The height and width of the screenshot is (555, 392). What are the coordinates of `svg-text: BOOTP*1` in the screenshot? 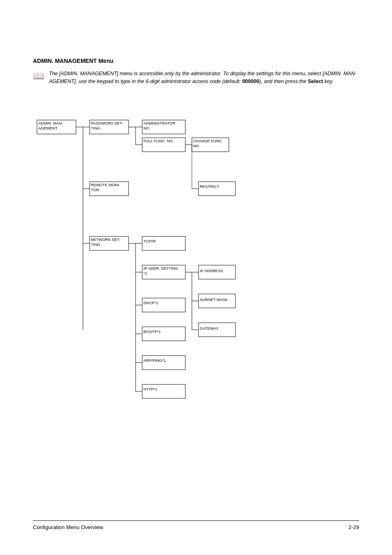 It's located at (152, 331).